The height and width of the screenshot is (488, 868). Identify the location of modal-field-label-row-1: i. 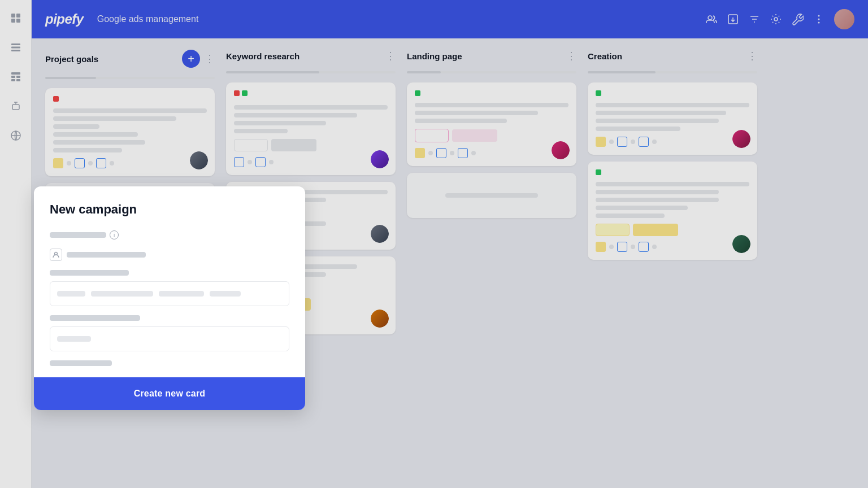
(170, 235).